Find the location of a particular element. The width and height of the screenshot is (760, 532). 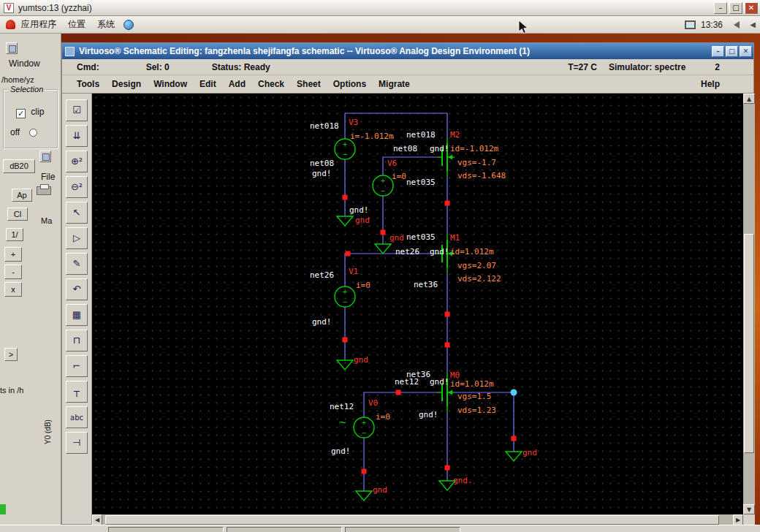

scroll-down-arrow: ▼ is located at coordinates (749, 509).